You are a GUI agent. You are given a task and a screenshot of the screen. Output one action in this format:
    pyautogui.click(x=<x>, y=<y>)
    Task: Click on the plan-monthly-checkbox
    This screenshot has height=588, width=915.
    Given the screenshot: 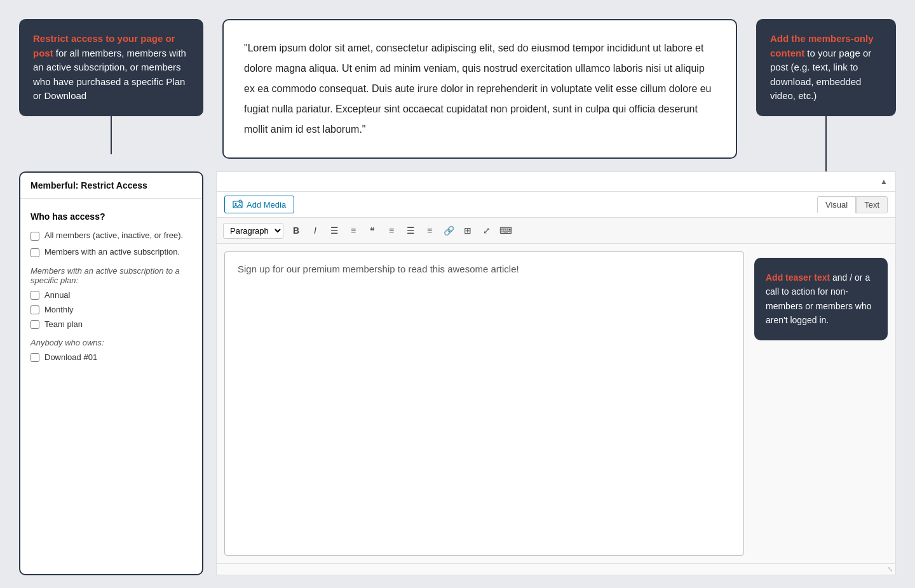 What is the action you would take?
    pyautogui.click(x=35, y=310)
    